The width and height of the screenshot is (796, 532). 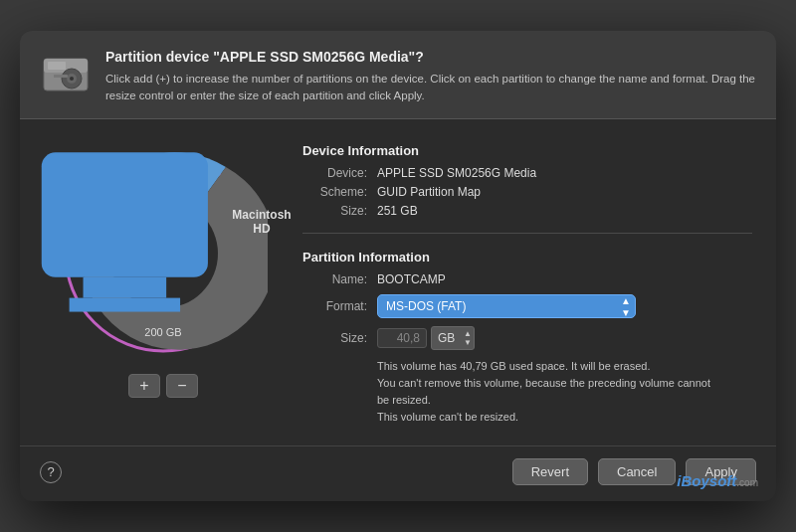 I want to click on name-label: Name:, so click(x=334, y=279).